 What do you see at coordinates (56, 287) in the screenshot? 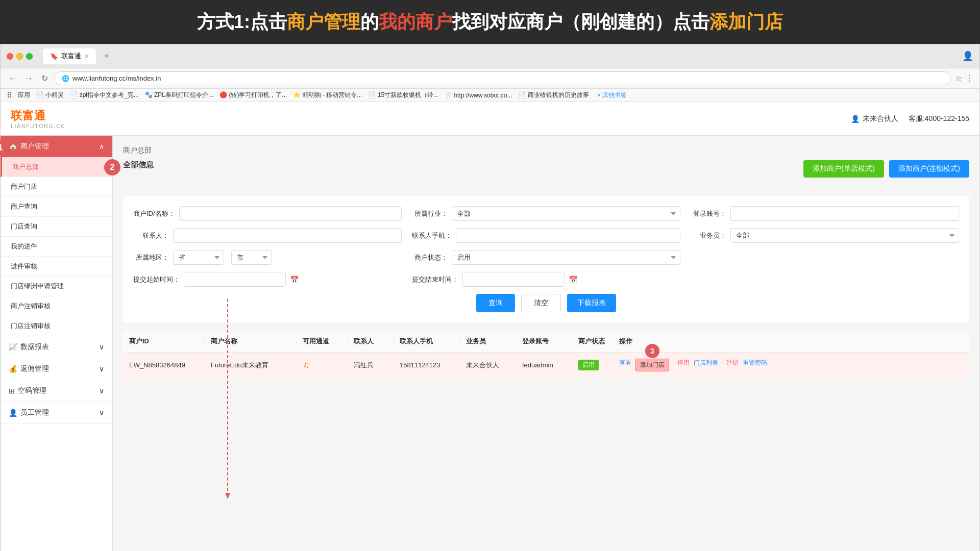
I see `sidebar-item-store-oasis: 门店绿洲申请管理` at bounding box center [56, 287].